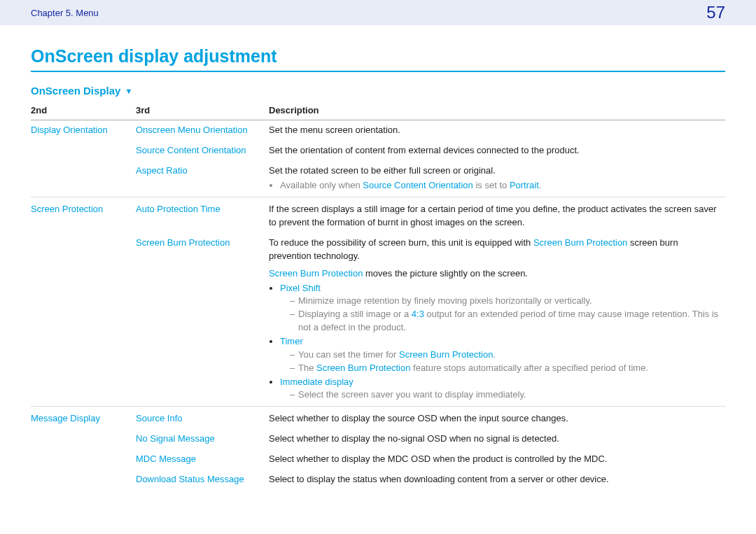 The image size is (756, 534). What do you see at coordinates (445, 273) in the screenshot?
I see `sbp-moves-post: moves the picture slightly on the screen…` at bounding box center [445, 273].